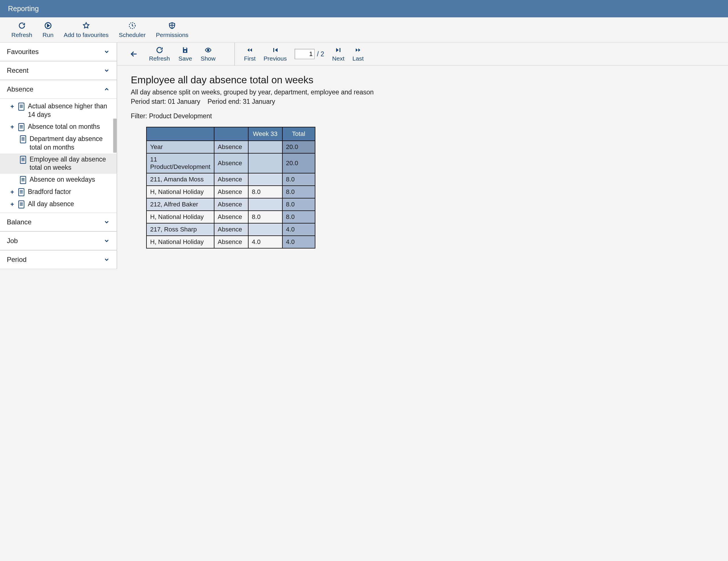 The image size is (728, 561). I want to click on show-button: Show, so click(208, 54).